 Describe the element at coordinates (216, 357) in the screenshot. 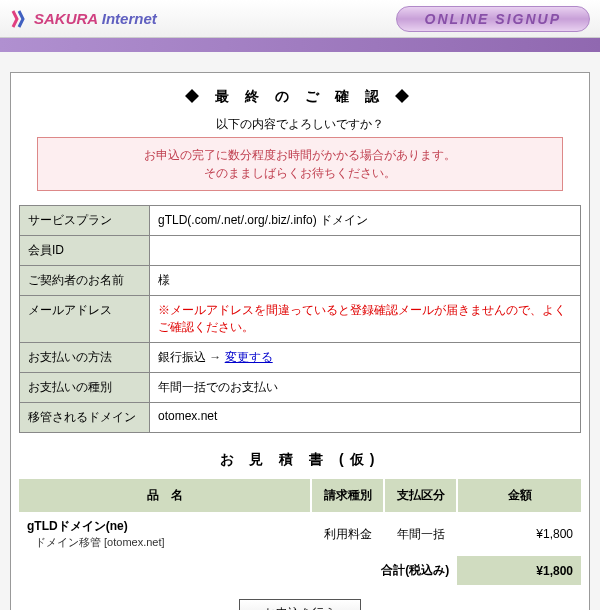

I see `arrow-icon: →` at that location.